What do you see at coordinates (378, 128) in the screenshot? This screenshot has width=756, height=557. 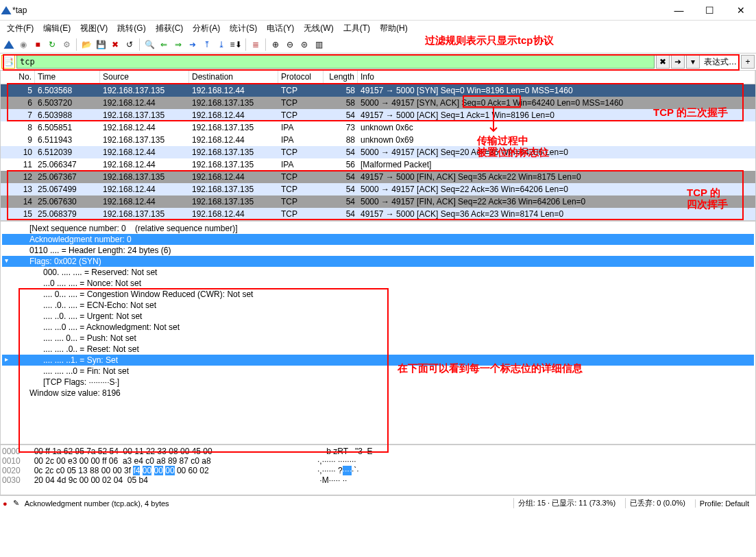 I see `packet-row: 86.505851192.168.12.44192.168.137.135IPA…` at bounding box center [378, 128].